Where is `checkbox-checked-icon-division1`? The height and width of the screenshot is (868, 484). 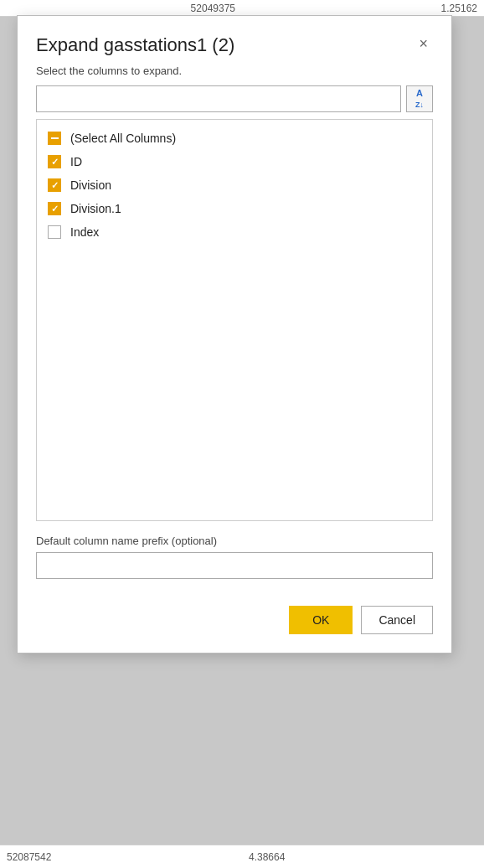
checkbox-checked-icon-division1 is located at coordinates (54, 209).